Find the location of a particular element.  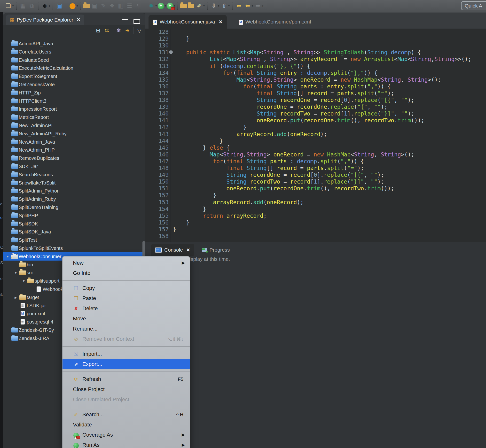

menu-item-paste: ❒Paste is located at coordinates (126, 298).